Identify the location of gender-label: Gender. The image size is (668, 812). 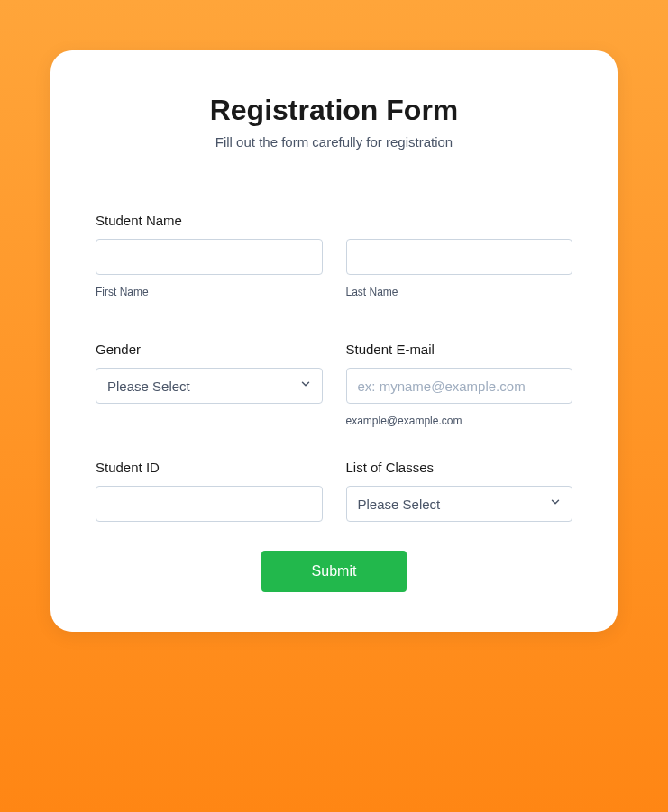
(209, 350).